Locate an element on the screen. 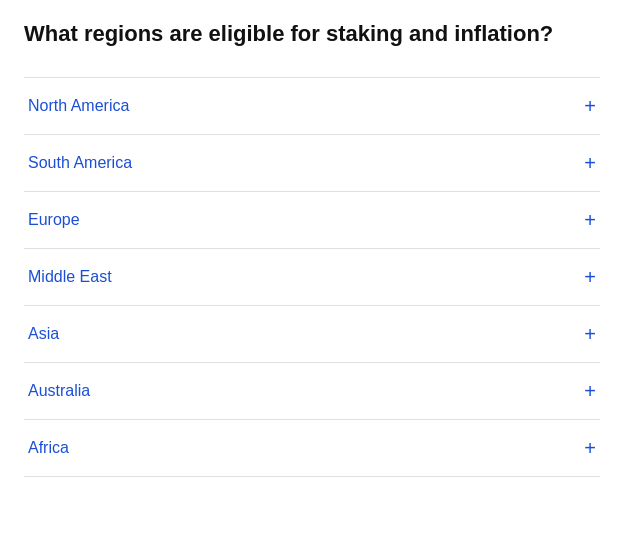 Image resolution: width=624 pixels, height=551 pixels. accordion-expand-icon-middle-east: + is located at coordinates (590, 277).